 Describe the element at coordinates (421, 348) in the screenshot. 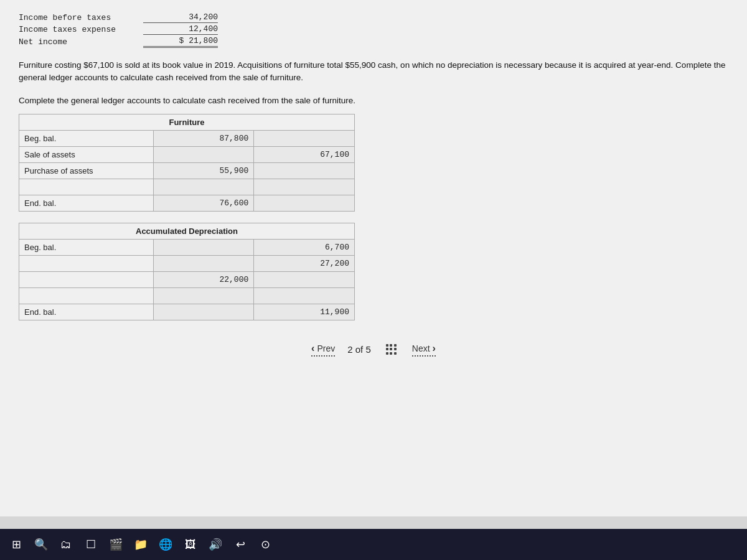

I see `next-label: Next` at that location.